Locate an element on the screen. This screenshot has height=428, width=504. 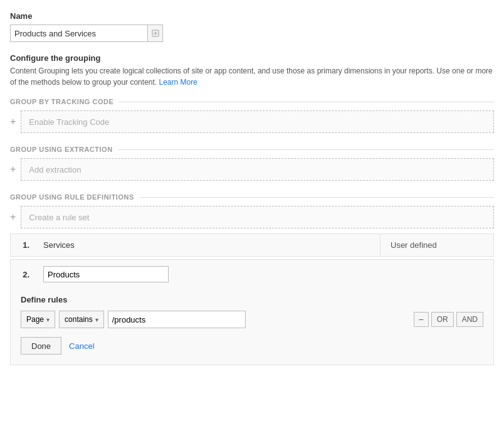
group-extraction-divider is located at coordinates (306, 149).